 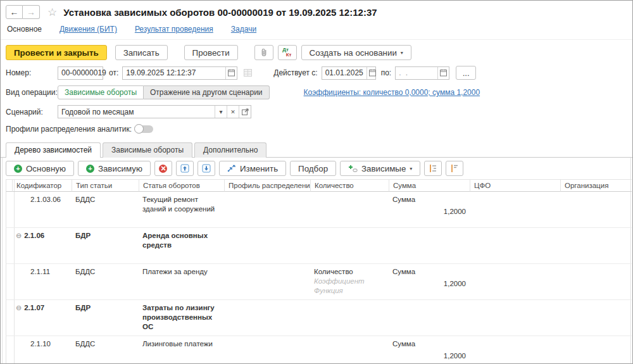 I want to click on column-header: Профиль распределения, so click(x=267, y=185).